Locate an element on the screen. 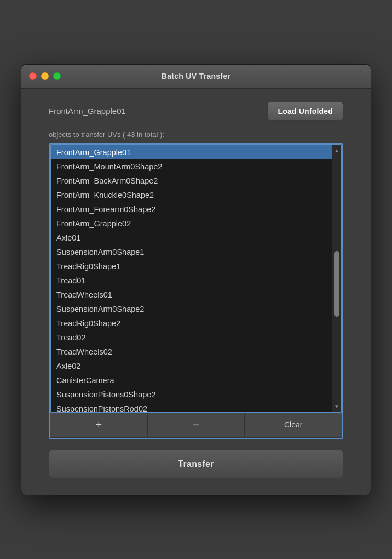 The height and width of the screenshot is (559, 392). list-item: CanisterCamera is located at coordinates (192, 380).